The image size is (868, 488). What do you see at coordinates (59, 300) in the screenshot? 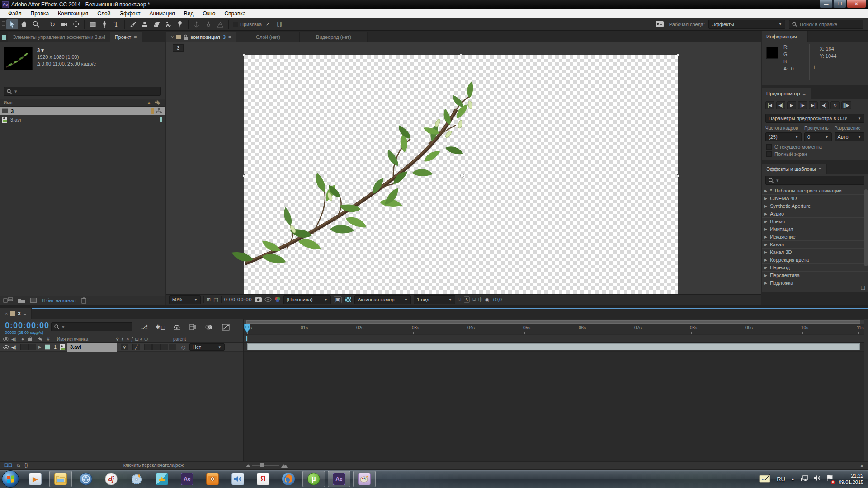
I see `bit-depth: 8 бит на канал` at bounding box center [59, 300].